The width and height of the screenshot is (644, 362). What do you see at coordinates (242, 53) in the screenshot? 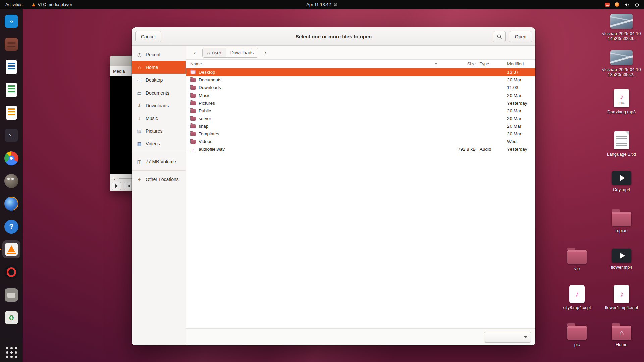
I see `breadcrumb-downloads: Downloads` at bounding box center [242, 53].